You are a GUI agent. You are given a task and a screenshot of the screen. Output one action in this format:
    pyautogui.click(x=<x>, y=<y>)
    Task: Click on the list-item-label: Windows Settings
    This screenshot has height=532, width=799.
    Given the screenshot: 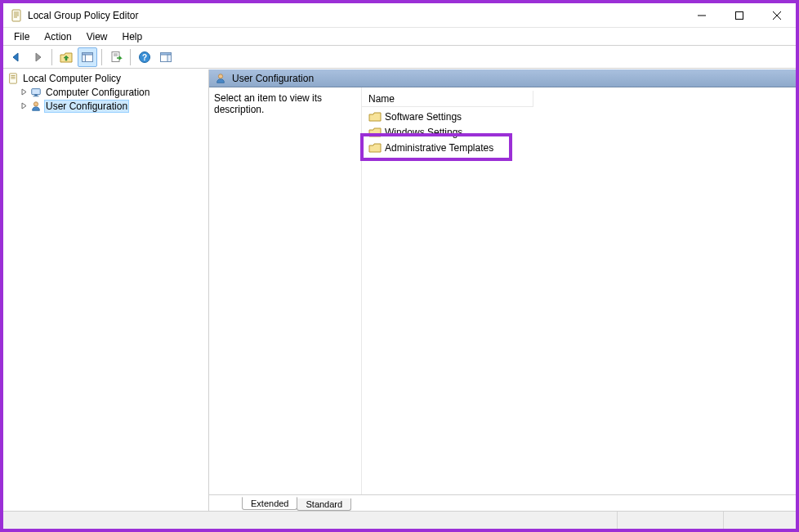 What is the action you would take?
    pyautogui.click(x=423, y=132)
    